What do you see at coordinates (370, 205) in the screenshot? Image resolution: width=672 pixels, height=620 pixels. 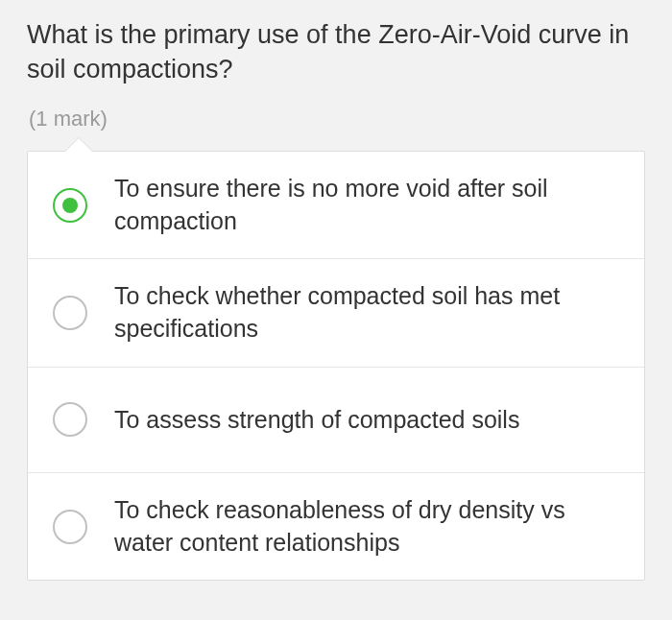 I see `option-label: To ensure there is no more void after so…` at bounding box center [370, 205].